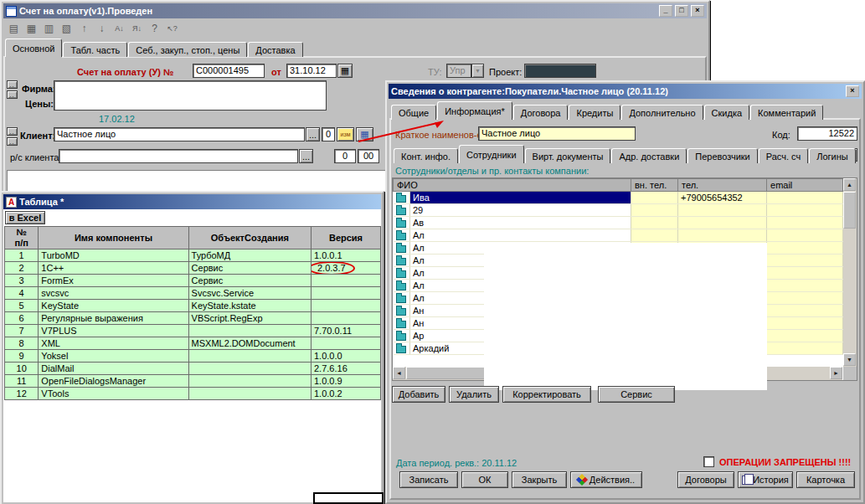 This screenshot has height=504, width=865. I want to click on close-button: ×, so click(698, 11).